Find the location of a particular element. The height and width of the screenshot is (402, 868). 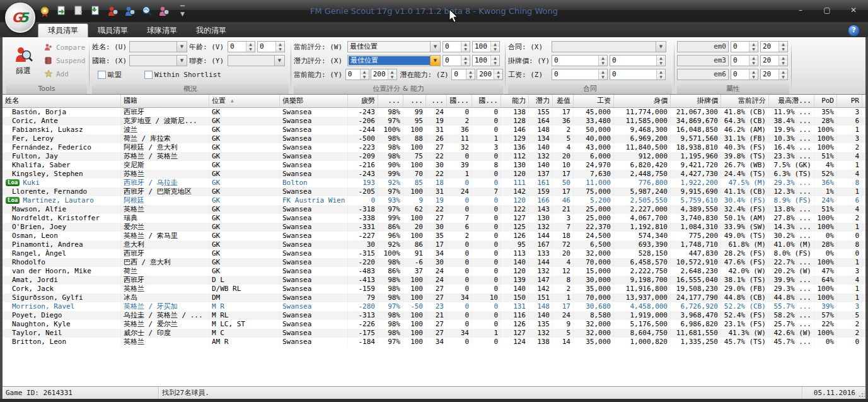

resize-grip is located at coordinates (862, 394).